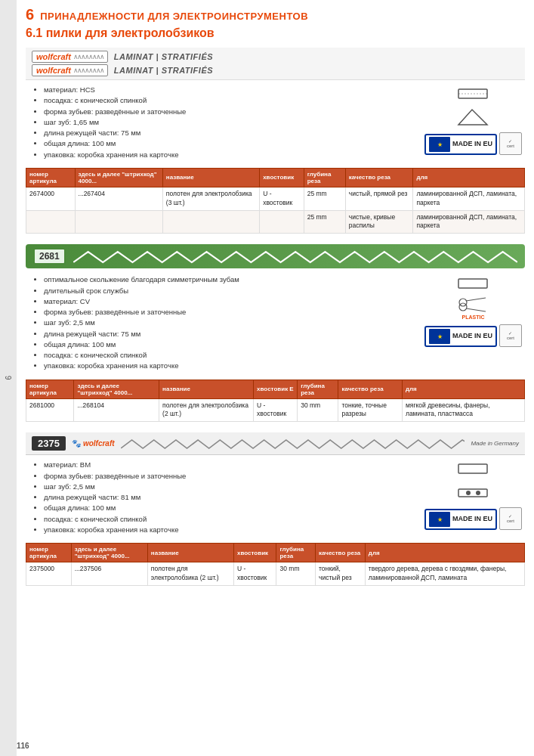 The image size is (534, 756). Describe the element at coordinates (163, 57) in the screenshot. I see `laminat-label-1: LAMINAT | STRATIFIÉS` at that location.